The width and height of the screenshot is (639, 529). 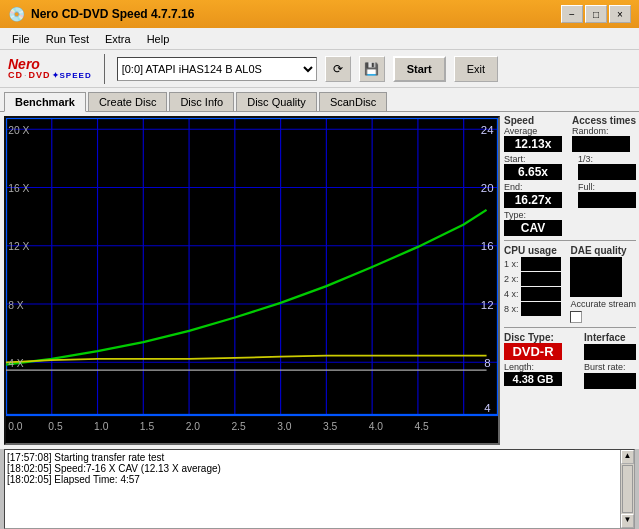 What do you see at coordinates (16, 426) in the screenshot?
I see `svg-text: 0.0` at bounding box center [16, 426].